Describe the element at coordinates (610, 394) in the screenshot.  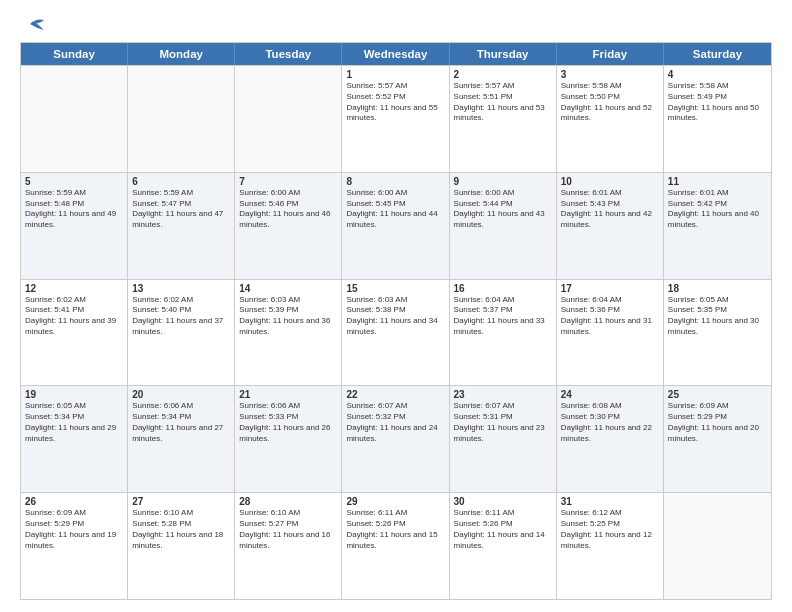
I see `day-number: 24` at that location.